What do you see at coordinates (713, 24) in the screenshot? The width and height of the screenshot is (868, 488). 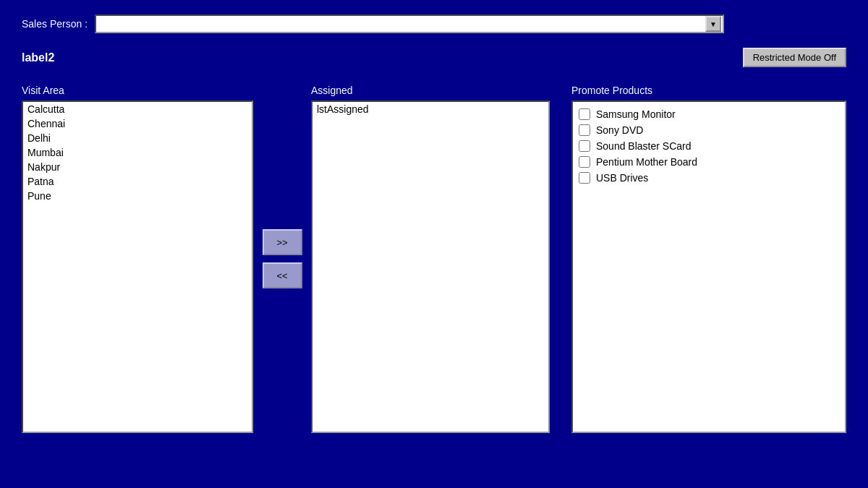 I see `dropdown-arrow-icon: ▼` at bounding box center [713, 24].